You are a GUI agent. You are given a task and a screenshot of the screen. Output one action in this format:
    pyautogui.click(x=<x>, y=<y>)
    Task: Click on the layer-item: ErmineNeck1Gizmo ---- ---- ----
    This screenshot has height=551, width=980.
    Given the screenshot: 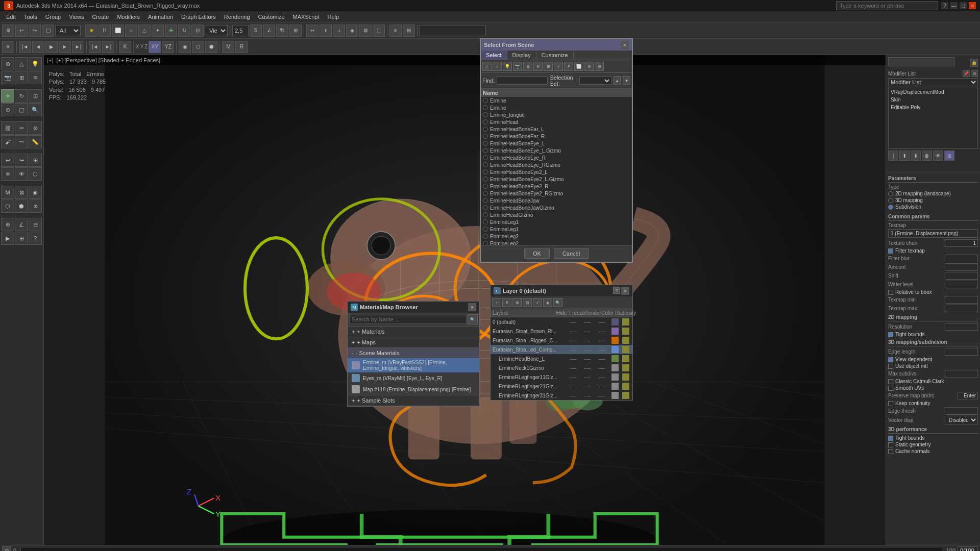 What is the action you would take?
    pyautogui.click(x=561, y=368)
    